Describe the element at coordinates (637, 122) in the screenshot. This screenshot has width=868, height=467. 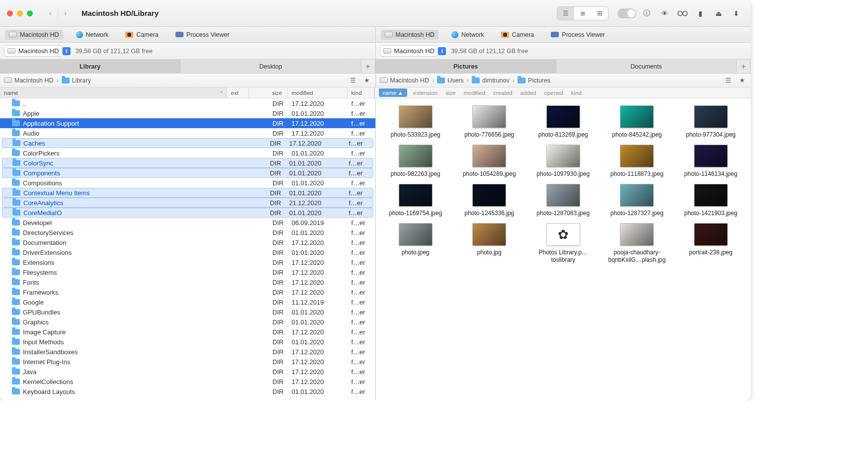
I see `grid-item: photo-845242.jpeg` at that location.